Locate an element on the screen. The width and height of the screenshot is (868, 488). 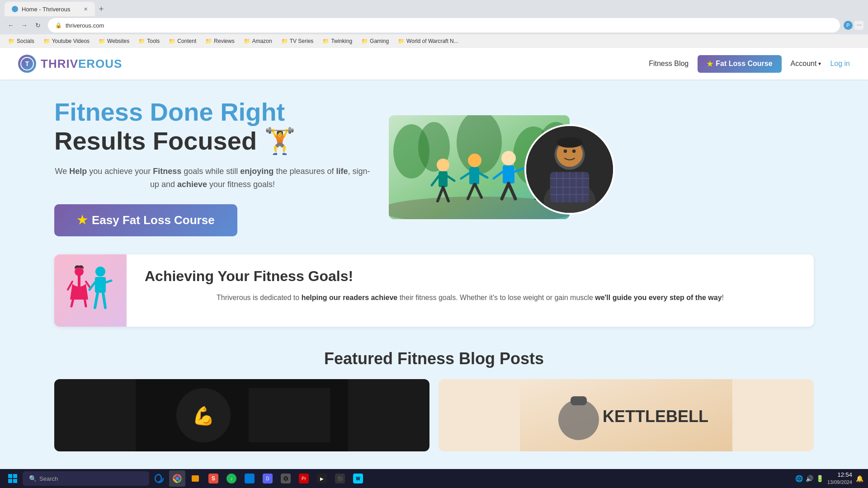
bookmark-amazon: 📁Amazon is located at coordinates (258, 41).